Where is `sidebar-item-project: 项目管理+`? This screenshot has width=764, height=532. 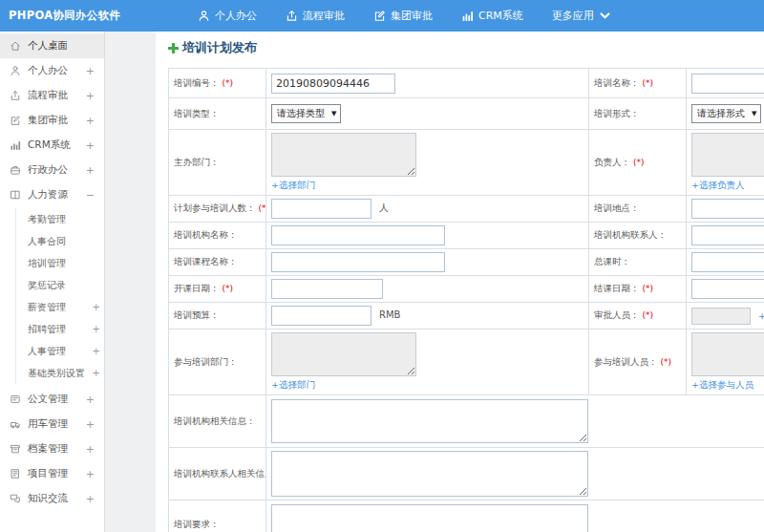 sidebar-item-project: 项目管理+ is located at coordinates (52, 474).